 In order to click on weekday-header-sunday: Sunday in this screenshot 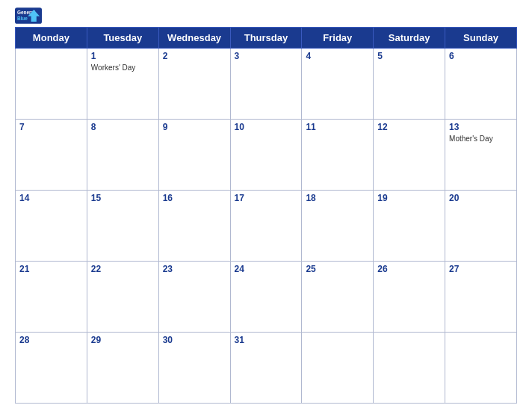, I will do `click(481, 38)`.